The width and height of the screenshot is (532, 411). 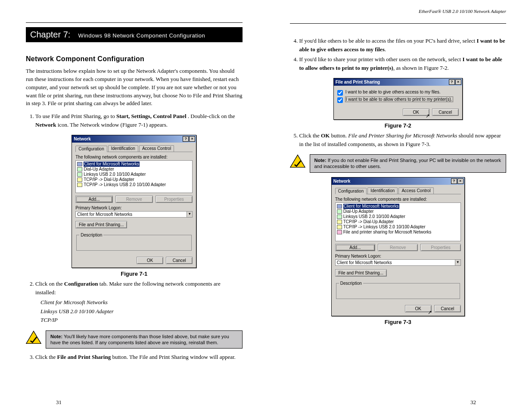 I want to click on step-5: Click the OK button. File and Printer Sh…, so click(x=403, y=140).